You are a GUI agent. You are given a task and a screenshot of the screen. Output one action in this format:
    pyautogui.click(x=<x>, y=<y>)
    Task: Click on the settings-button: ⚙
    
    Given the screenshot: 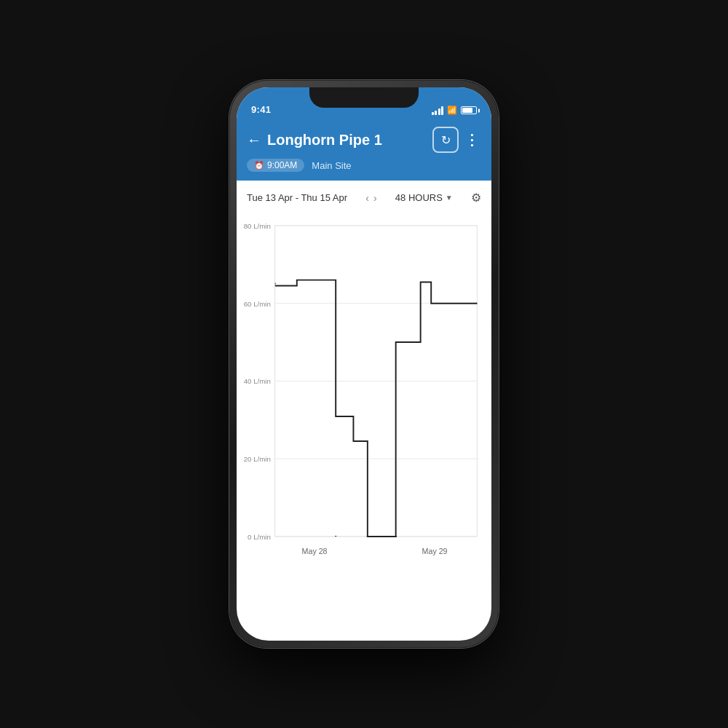 What is the action you would take?
    pyautogui.click(x=476, y=198)
    